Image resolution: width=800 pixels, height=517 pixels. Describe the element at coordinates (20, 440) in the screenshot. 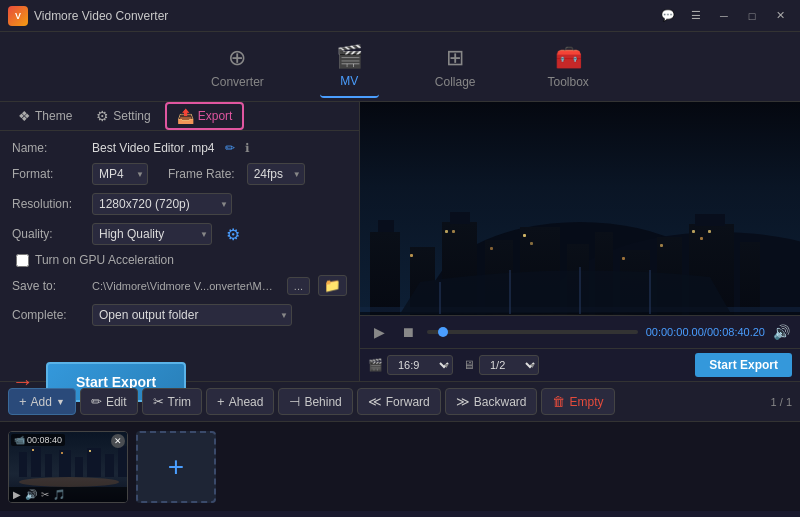

I see `thumb-camera-icon: 📹` at that location.